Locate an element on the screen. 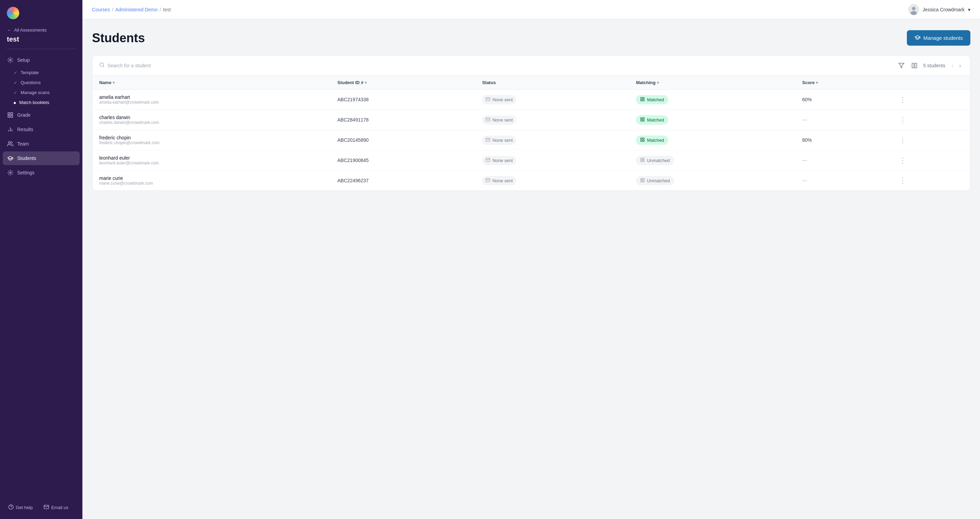 This screenshot has width=980, height=519. student-name-cell: marie curie marie.curie@crowdmark.com is located at coordinates (212, 181).